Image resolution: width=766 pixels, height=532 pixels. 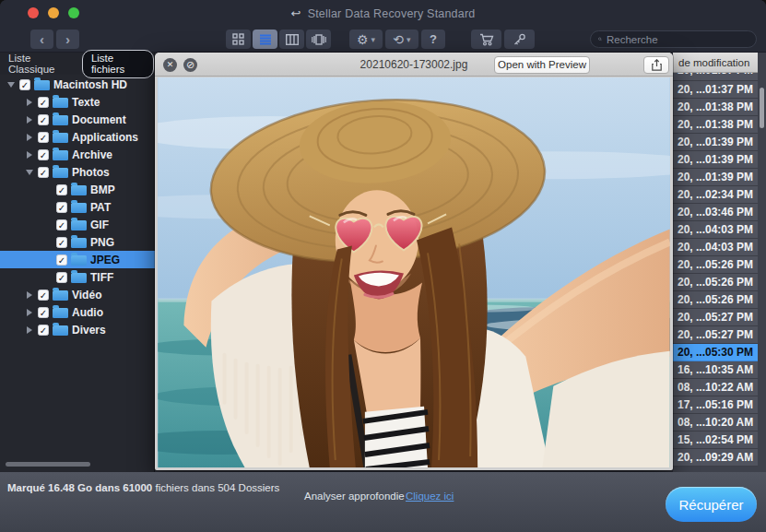 I want to click on forward-button: ›, so click(x=68, y=39).